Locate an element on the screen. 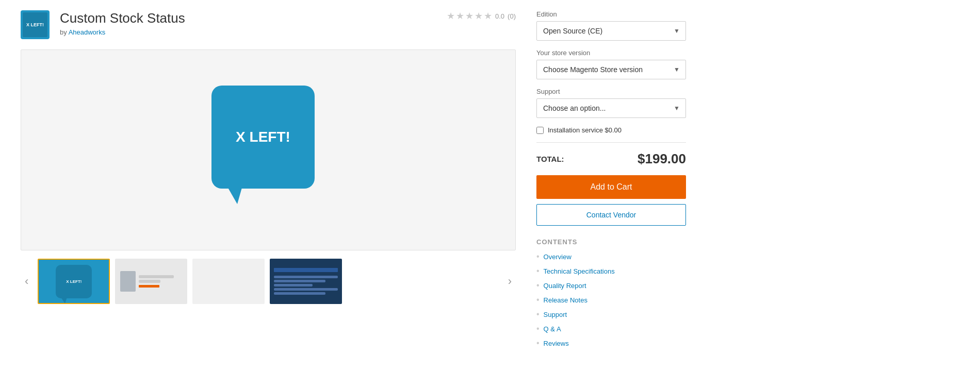  sidebar: Edition Open Source (CE) Commerce (EE) C… is located at coordinates (611, 181).